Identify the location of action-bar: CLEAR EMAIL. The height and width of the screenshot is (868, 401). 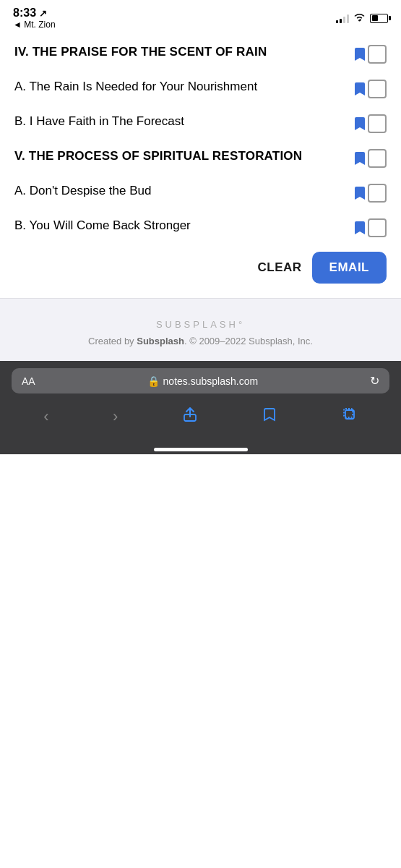
(201, 269).